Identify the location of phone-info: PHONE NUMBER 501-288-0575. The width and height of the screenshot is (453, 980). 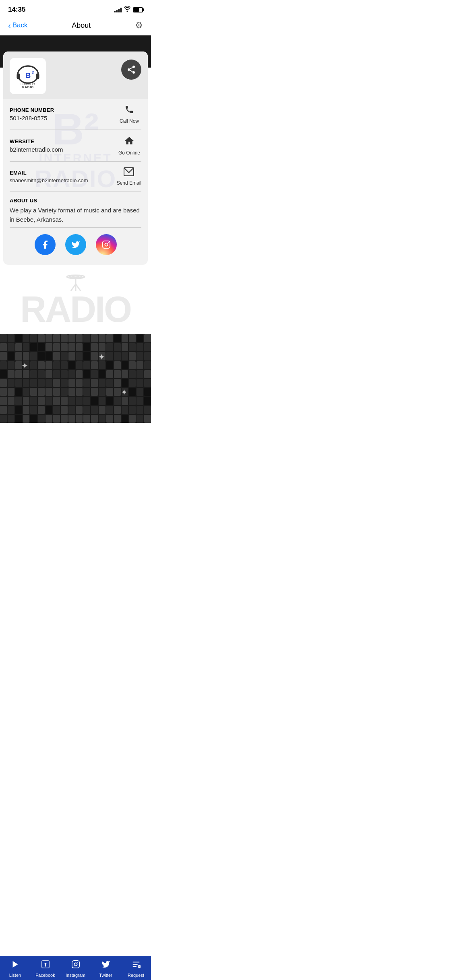
(32, 114).